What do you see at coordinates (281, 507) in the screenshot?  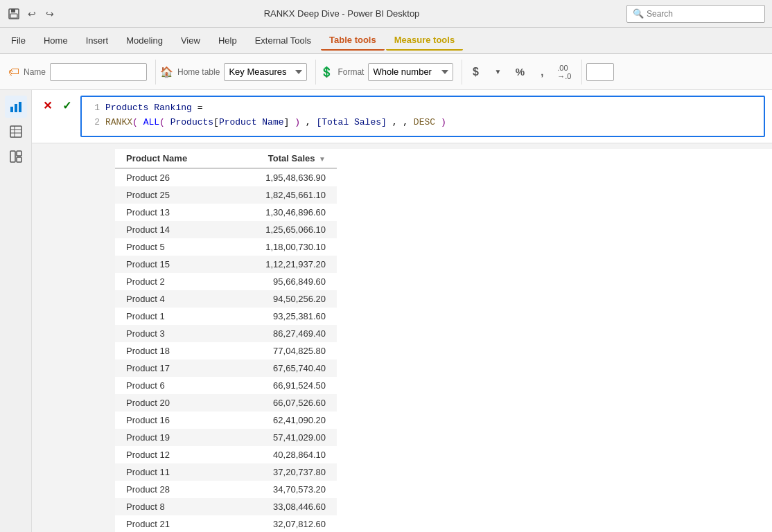 I see `total-sales-cell: 33,08,446.60` at bounding box center [281, 507].